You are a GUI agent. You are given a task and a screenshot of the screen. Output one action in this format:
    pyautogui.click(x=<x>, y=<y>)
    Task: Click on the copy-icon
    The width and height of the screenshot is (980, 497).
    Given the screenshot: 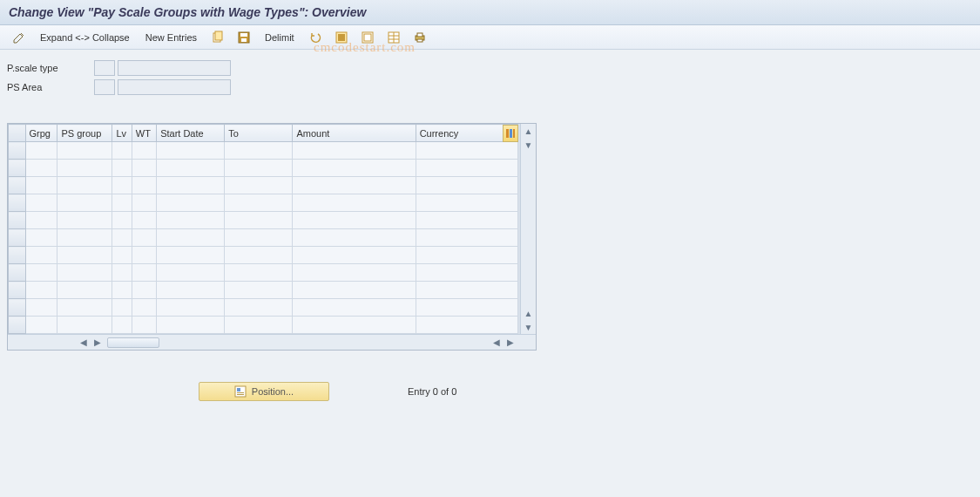 What is the action you would take?
    pyautogui.click(x=218, y=37)
    